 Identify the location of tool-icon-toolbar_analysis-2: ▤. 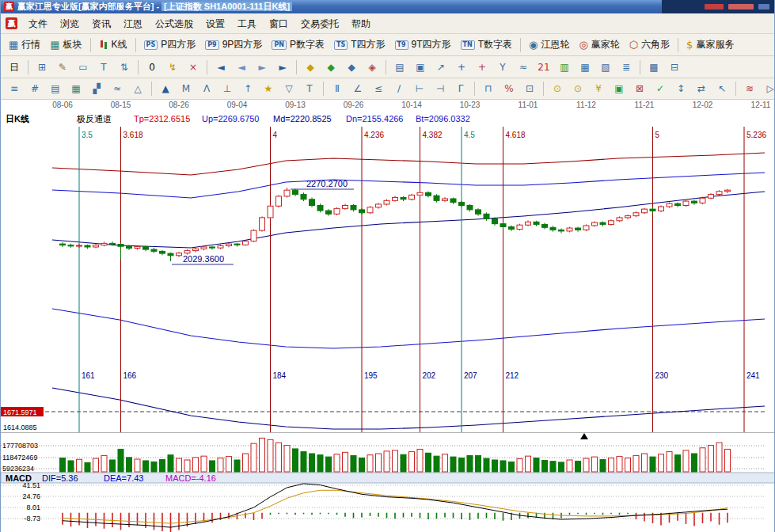
(55, 89).